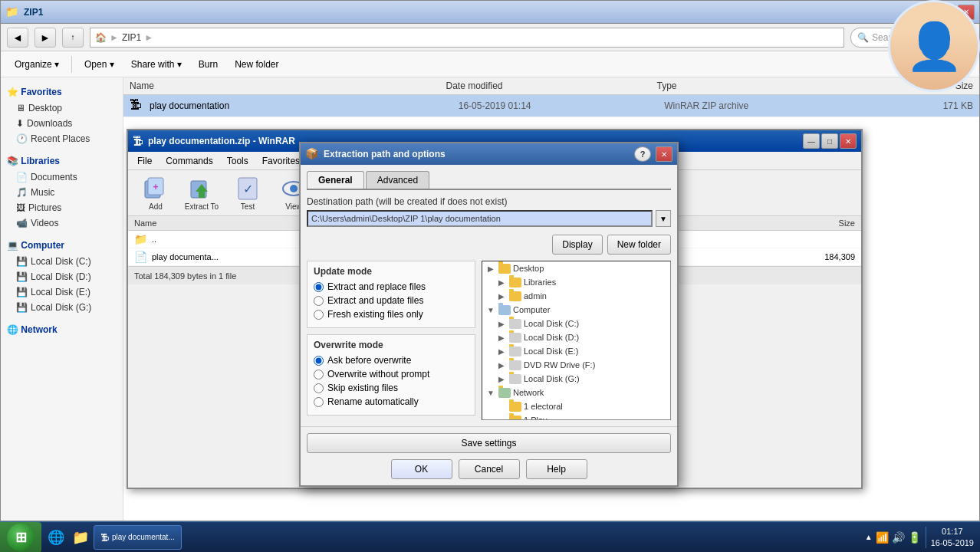  What do you see at coordinates (830, 141) in the screenshot?
I see `winrar-window-controls: — □ ✕` at bounding box center [830, 141].